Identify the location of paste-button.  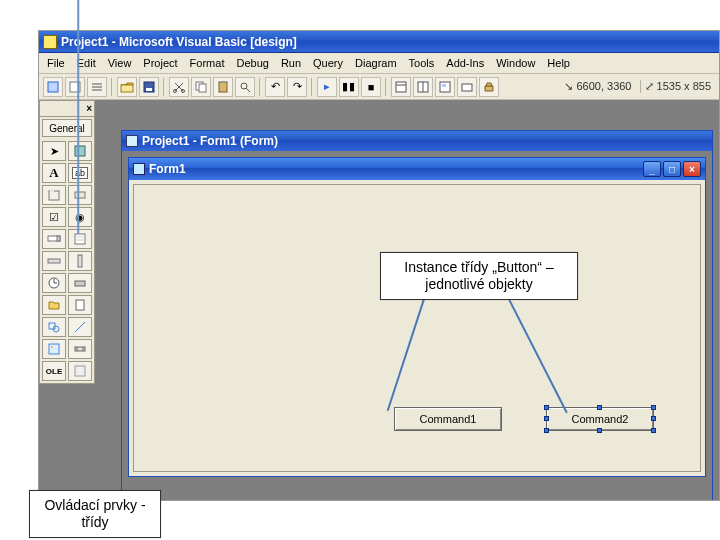
(223, 87).